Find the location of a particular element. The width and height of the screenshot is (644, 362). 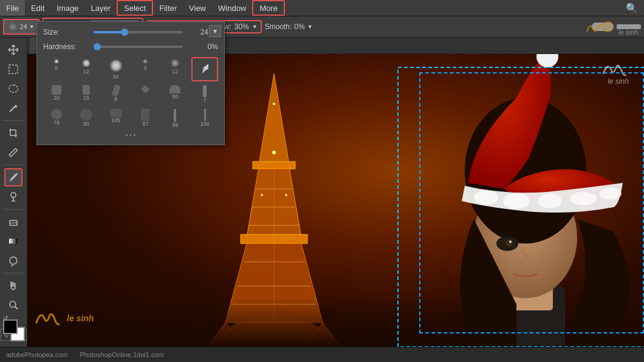

brush-num: 50 is located at coordinates (175, 97).